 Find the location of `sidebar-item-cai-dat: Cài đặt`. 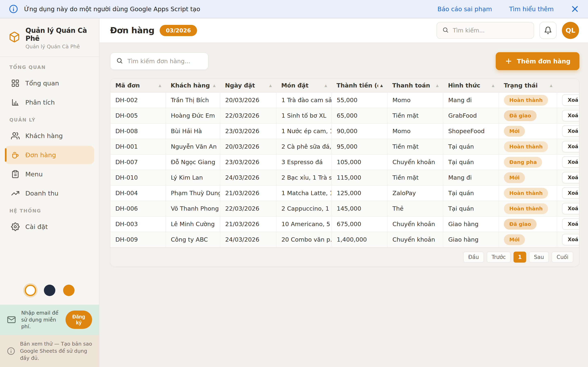

sidebar-item-cai-dat: Cài đặt is located at coordinates (50, 227).